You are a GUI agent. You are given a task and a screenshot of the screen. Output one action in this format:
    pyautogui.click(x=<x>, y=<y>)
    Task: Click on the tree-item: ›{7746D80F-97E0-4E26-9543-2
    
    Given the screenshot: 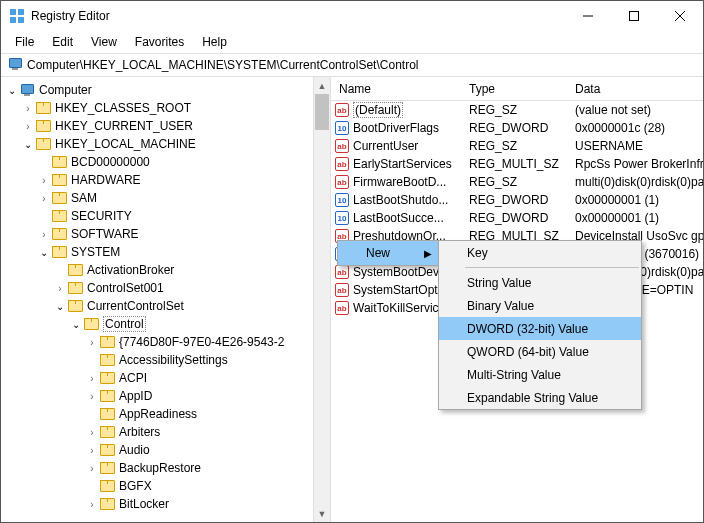 What is the action you would take?
    pyautogui.click(x=166, y=342)
    